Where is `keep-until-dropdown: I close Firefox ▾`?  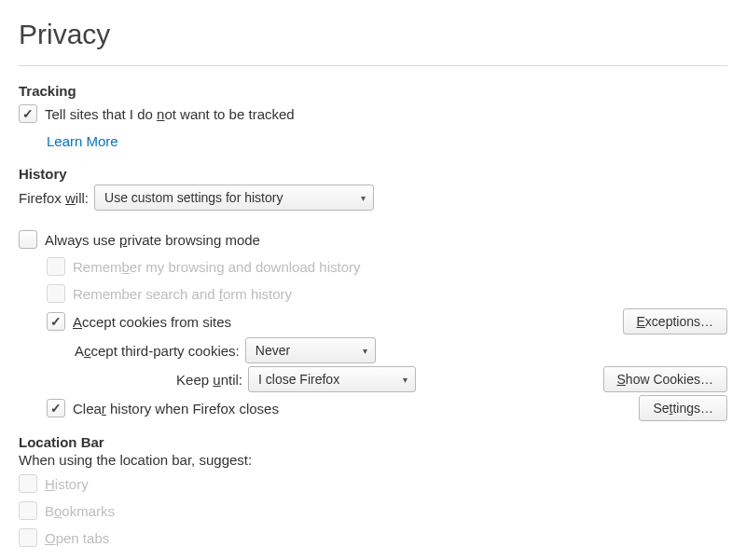 keep-until-dropdown: I close Firefox ▾ is located at coordinates (332, 379).